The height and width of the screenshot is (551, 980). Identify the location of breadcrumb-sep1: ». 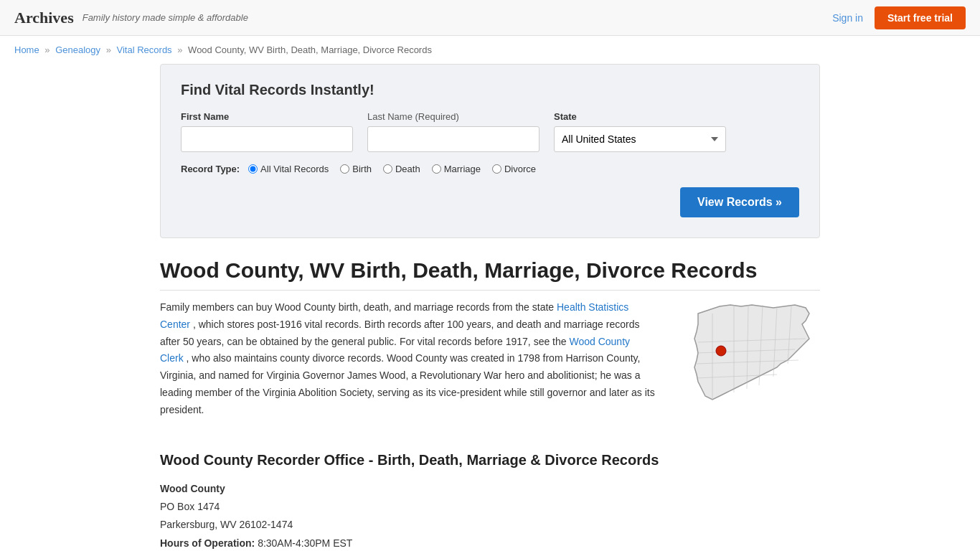
(47, 50).